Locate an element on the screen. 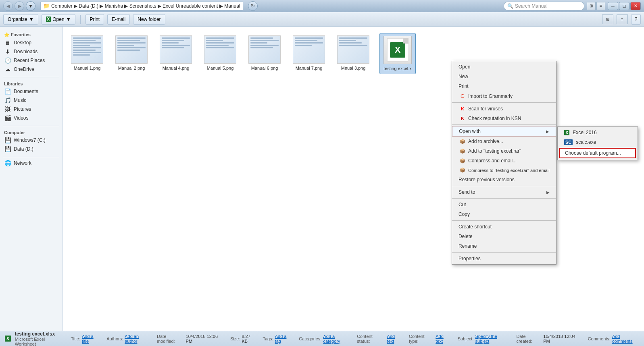 The image size is (644, 346). sidebar-item-label: Downloads is located at coordinates (26, 52).